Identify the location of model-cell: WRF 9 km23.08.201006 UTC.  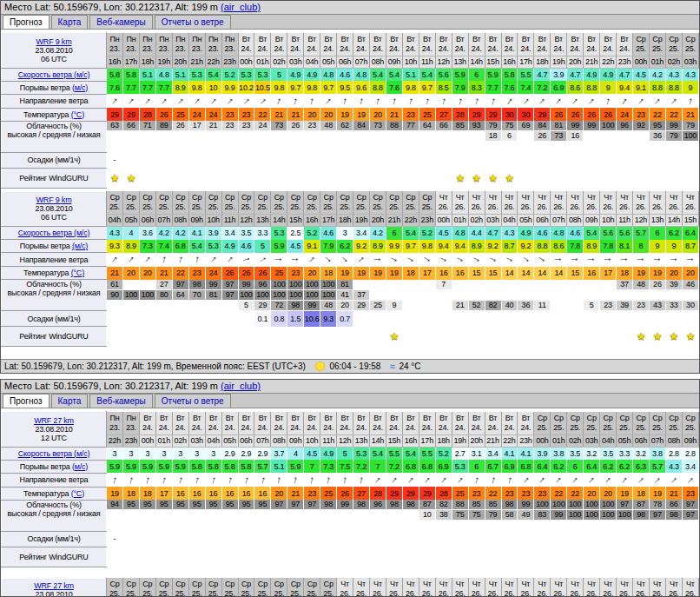
(54, 50).